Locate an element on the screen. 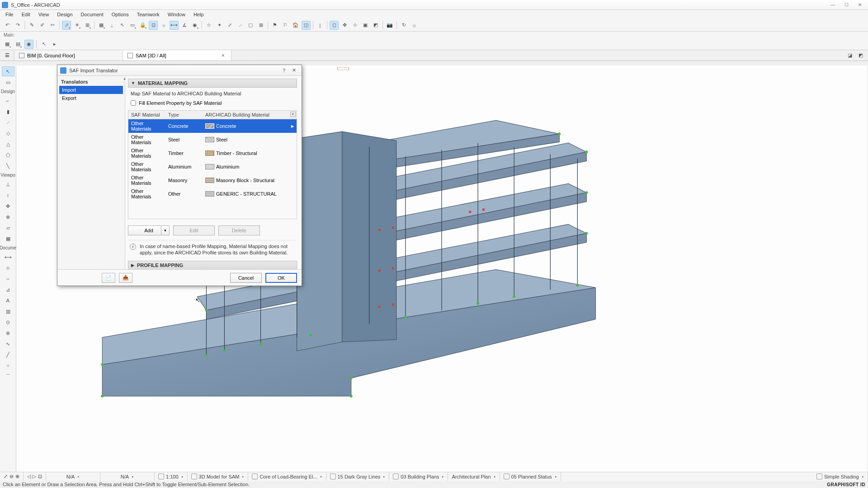 The height and width of the screenshot is (488, 868). cell-archicad: Aluminium is located at coordinates (250, 167).